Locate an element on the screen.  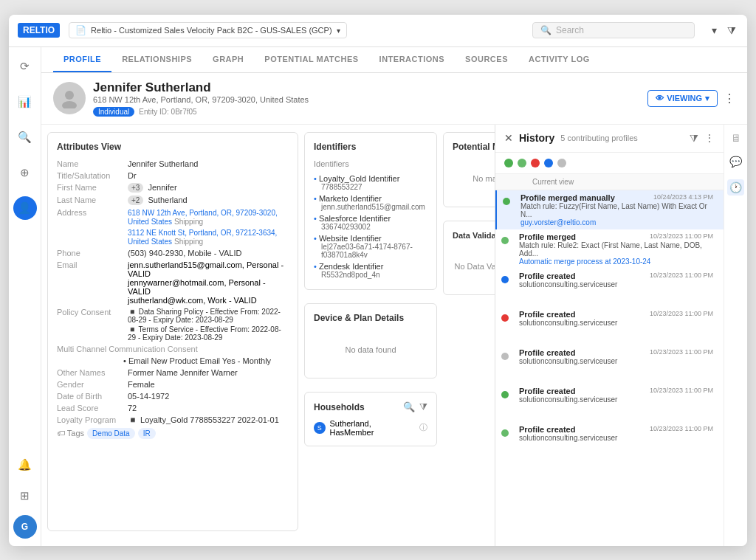
sidebar-item-add: ⊕ is located at coordinates (25, 173).